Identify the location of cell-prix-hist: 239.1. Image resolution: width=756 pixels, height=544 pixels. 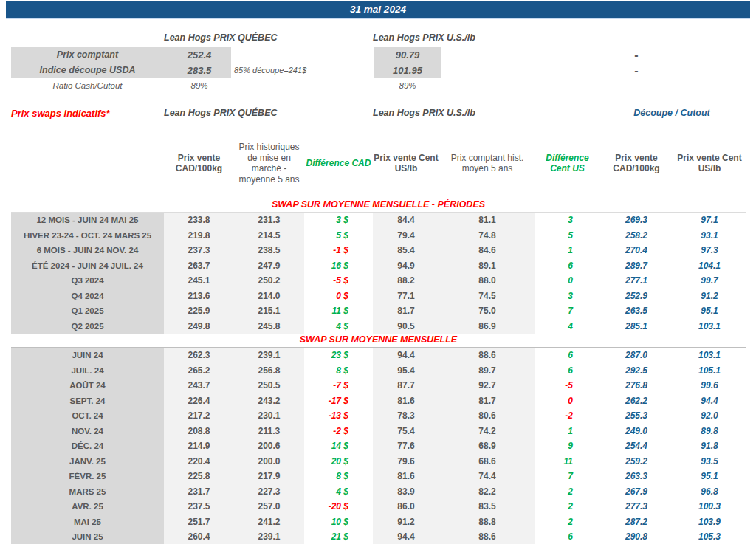
(269, 537).